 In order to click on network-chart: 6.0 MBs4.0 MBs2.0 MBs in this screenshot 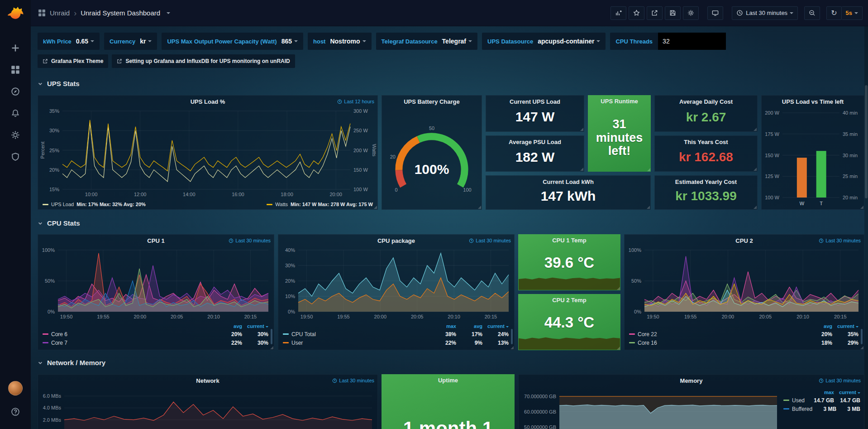, I will do `click(208, 408)`.